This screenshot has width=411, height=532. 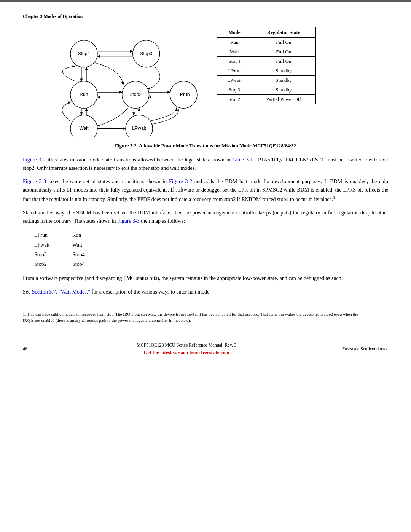 I want to click on table-row: RunFull On, so click(x=266, y=43).